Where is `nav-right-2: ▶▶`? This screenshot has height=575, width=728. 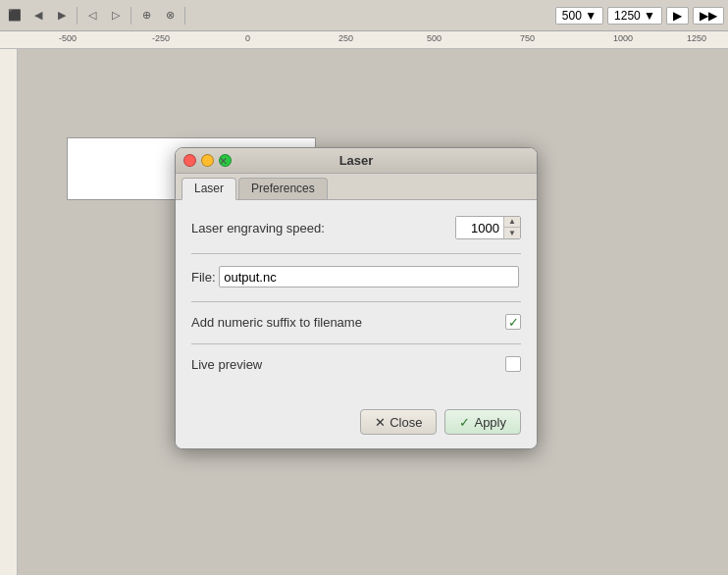
nav-right-2: ▶▶ is located at coordinates (708, 16).